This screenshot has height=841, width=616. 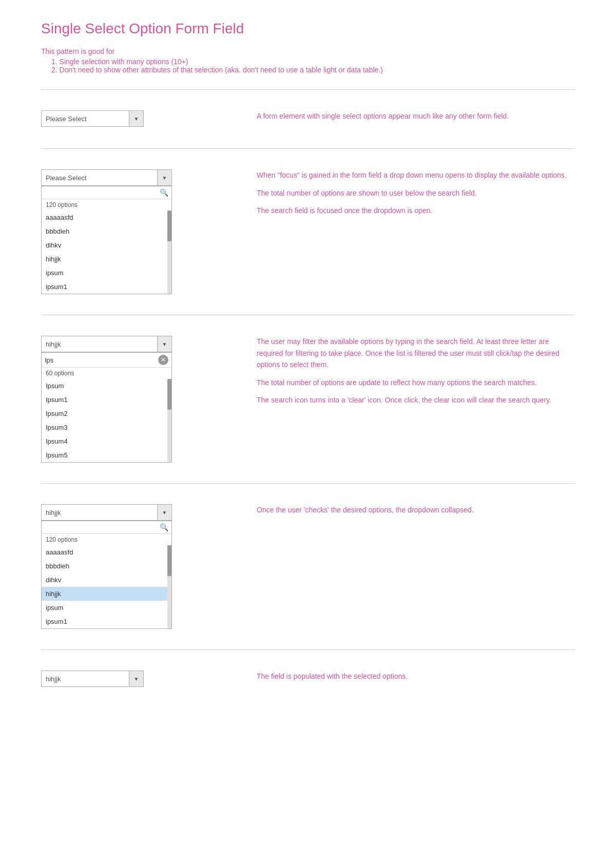 I want to click on section-5-right: The field is populated with the selected…, so click(x=416, y=679).